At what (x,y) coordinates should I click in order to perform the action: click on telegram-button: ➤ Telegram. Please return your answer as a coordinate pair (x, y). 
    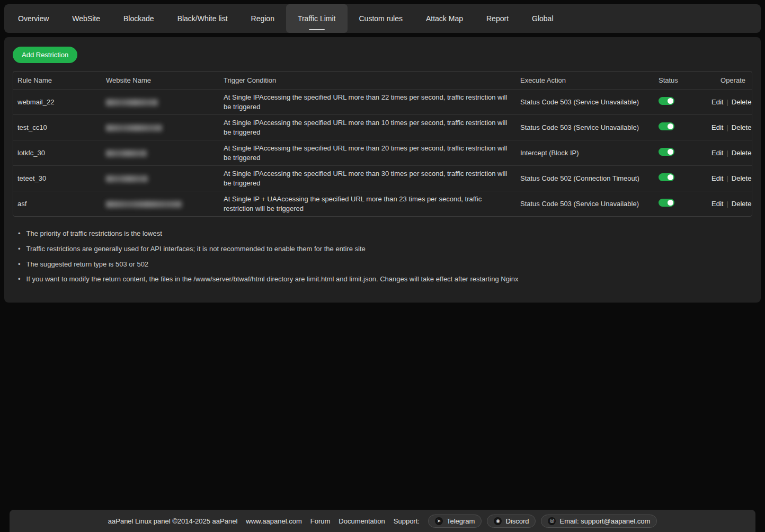
    Looking at the image, I should click on (455, 521).